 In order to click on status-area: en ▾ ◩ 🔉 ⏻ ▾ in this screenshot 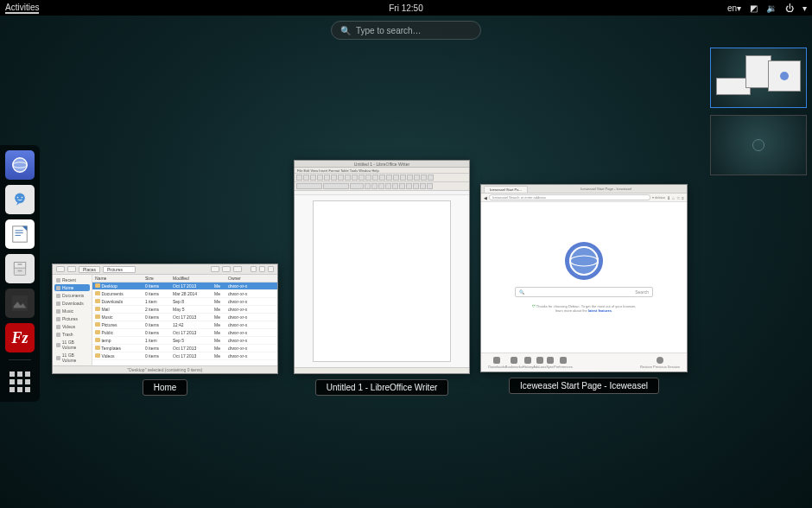, I will do `click(767, 9)`.